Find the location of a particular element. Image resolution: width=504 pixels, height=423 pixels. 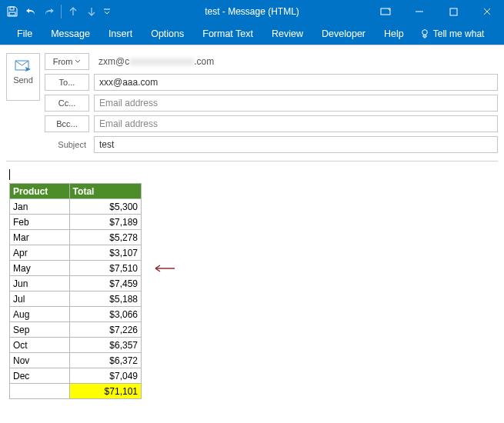

tab-file: File is located at coordinates (25, 34).